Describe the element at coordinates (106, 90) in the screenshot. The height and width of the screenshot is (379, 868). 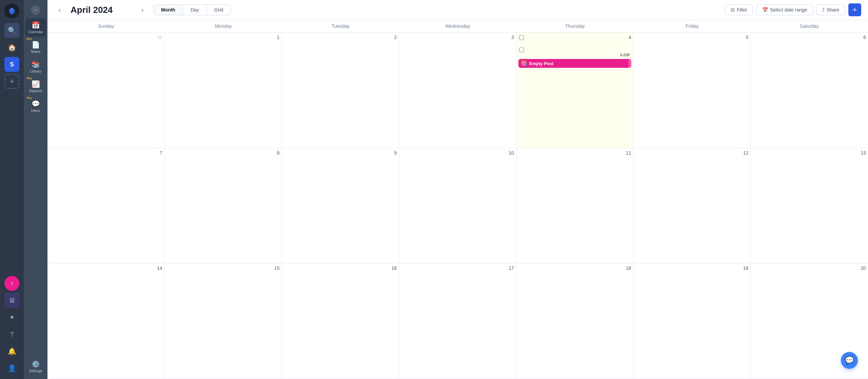
I see `cell-mar31: 31` at that location.